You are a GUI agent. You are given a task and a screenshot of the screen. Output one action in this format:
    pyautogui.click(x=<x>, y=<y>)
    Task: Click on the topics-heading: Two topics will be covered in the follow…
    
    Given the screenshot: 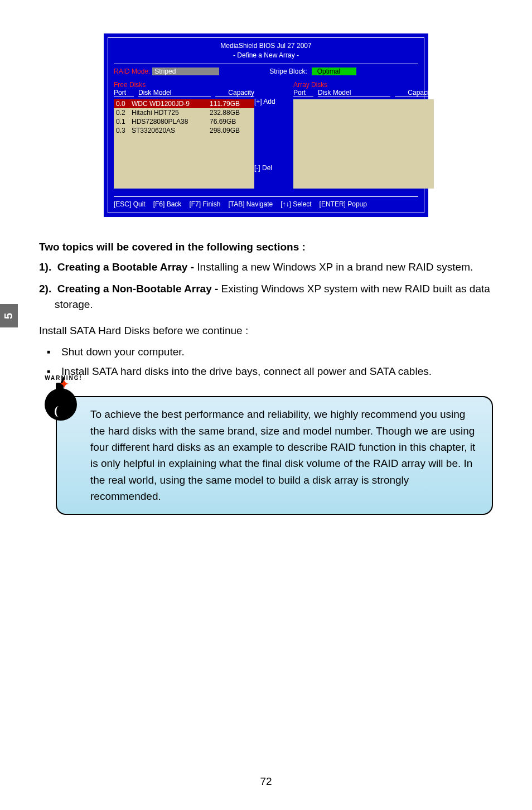 What is the action you would take?
    pyautogui.click(x=266, y=248)
    